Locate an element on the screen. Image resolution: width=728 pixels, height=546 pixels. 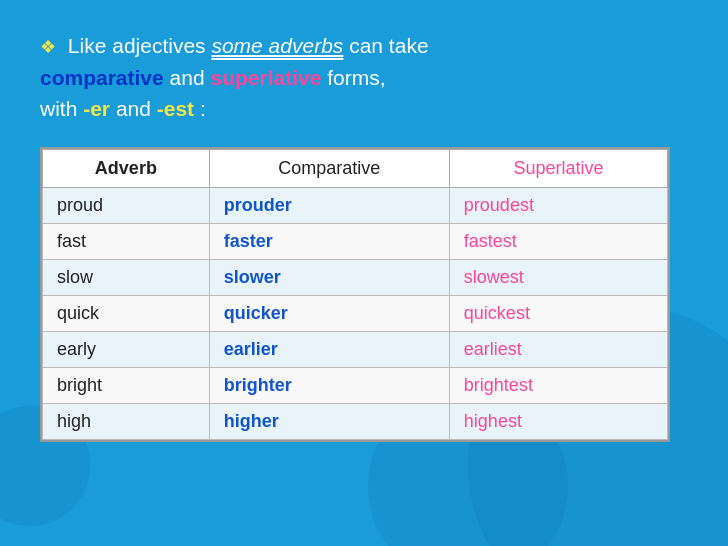
er-suffix: -er is located at coordinates (96, 108).